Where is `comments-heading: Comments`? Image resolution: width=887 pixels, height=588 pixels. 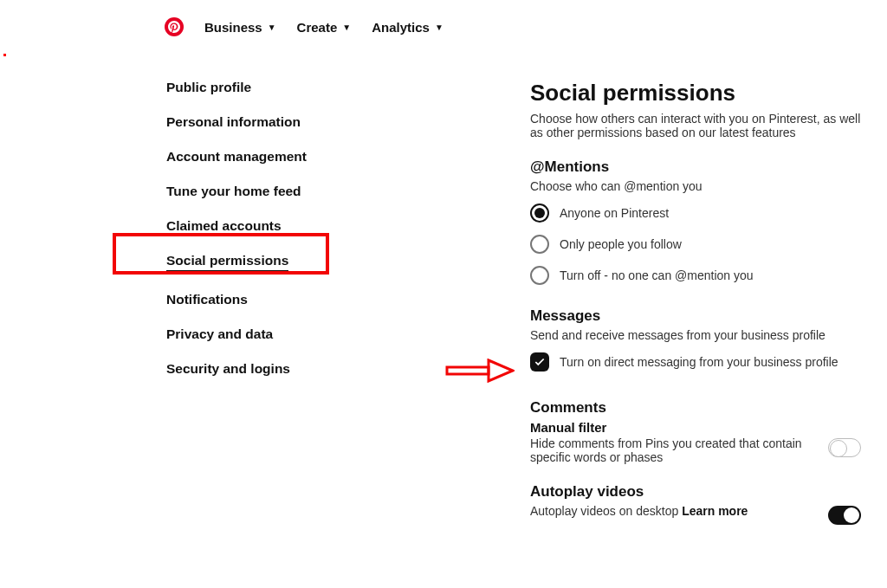
comments-heading: Comments is located at coordinates (696, 408).